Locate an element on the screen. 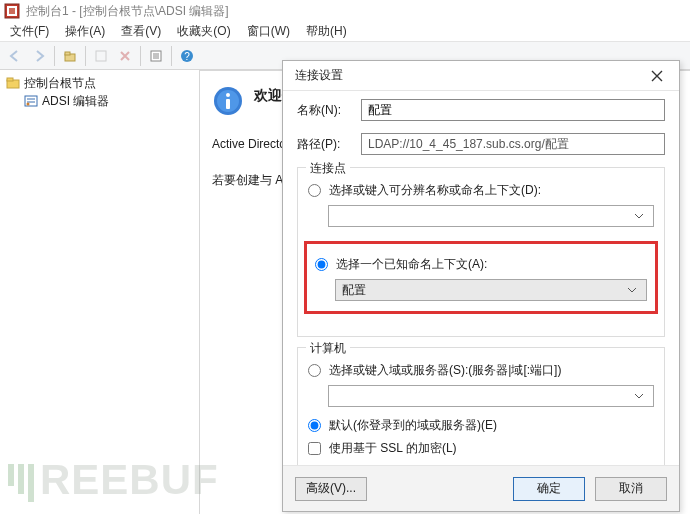  path-input is located at coordinates (513, 144).